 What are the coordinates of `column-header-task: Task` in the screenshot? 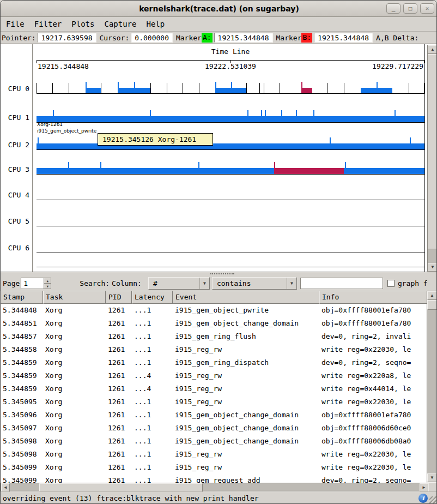 It's located at (74, 297).